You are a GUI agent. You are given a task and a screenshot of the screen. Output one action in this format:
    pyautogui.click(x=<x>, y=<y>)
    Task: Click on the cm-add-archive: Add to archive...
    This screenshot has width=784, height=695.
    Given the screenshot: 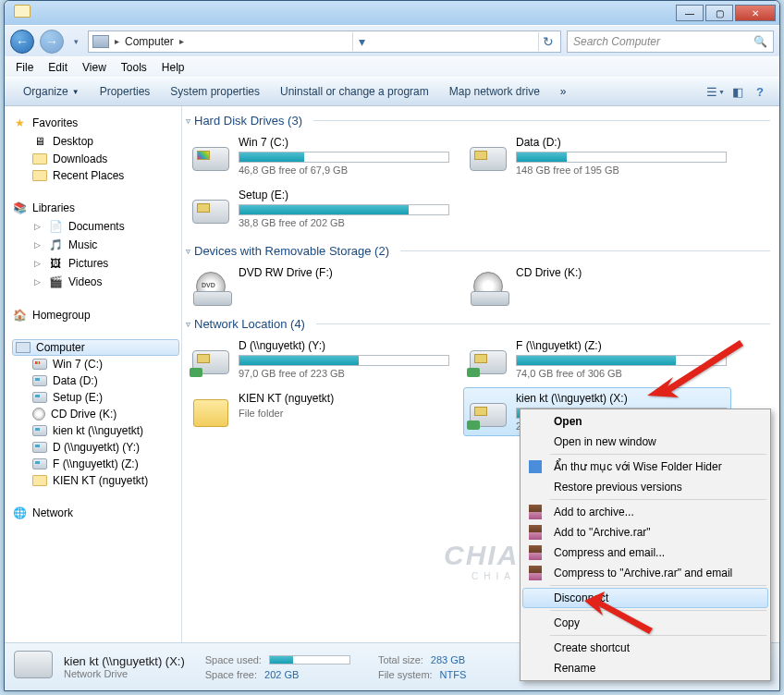 What is the action you would take?
    pyautogui.click(x=645, y=512)
    